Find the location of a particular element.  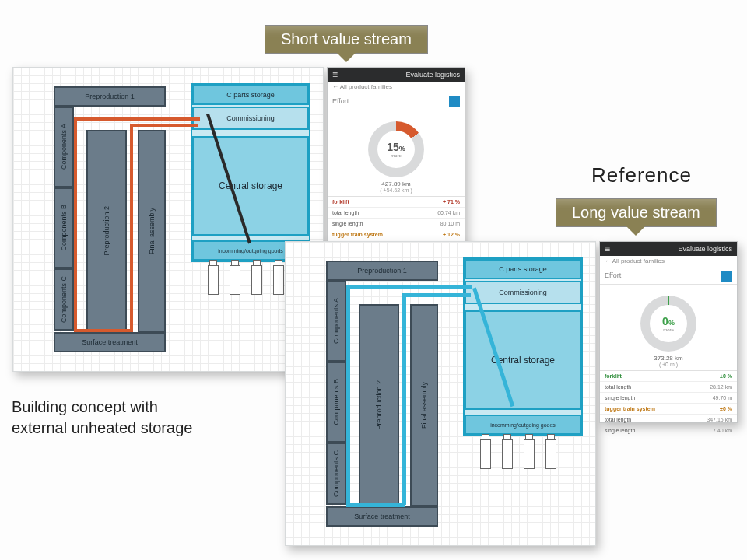

analytics-panel-a: ≡ Evaluate logistics ← All product famil… is located at coordinates (396, 158).